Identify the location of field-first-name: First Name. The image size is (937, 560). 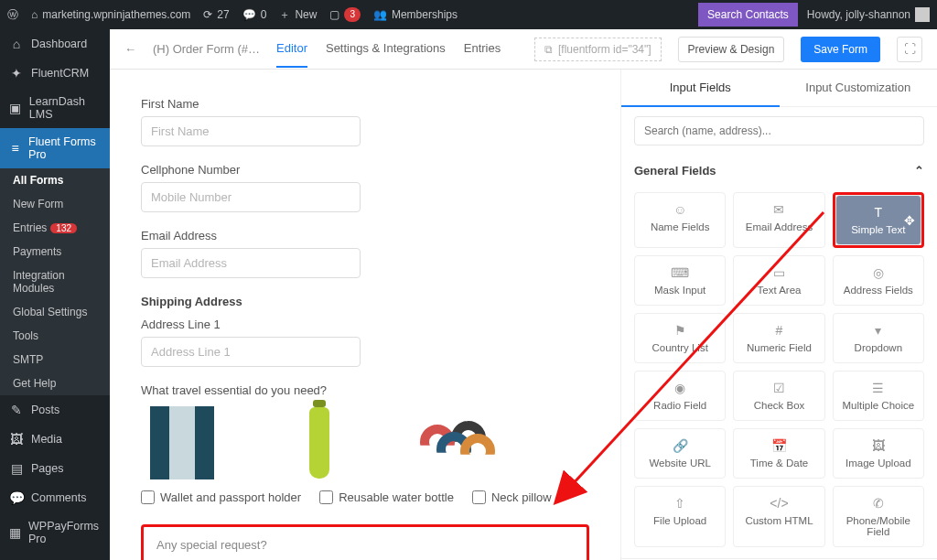
(365, 122).